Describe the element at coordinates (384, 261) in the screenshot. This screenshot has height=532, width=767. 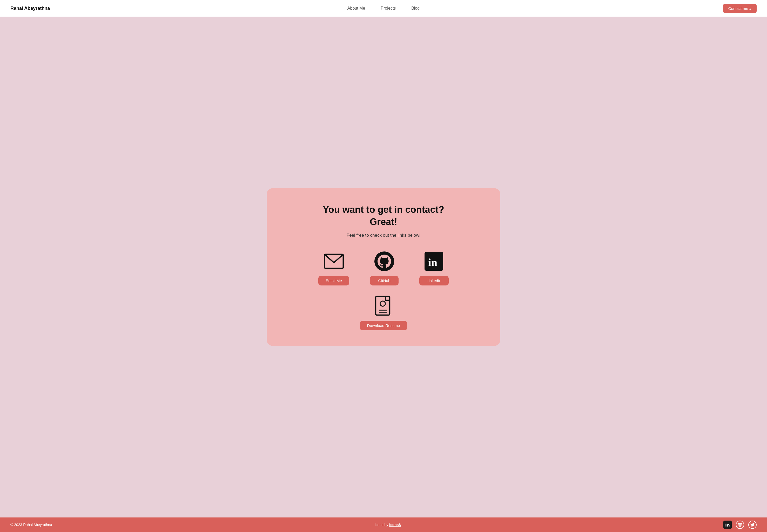
I see `github-icon` at that location.